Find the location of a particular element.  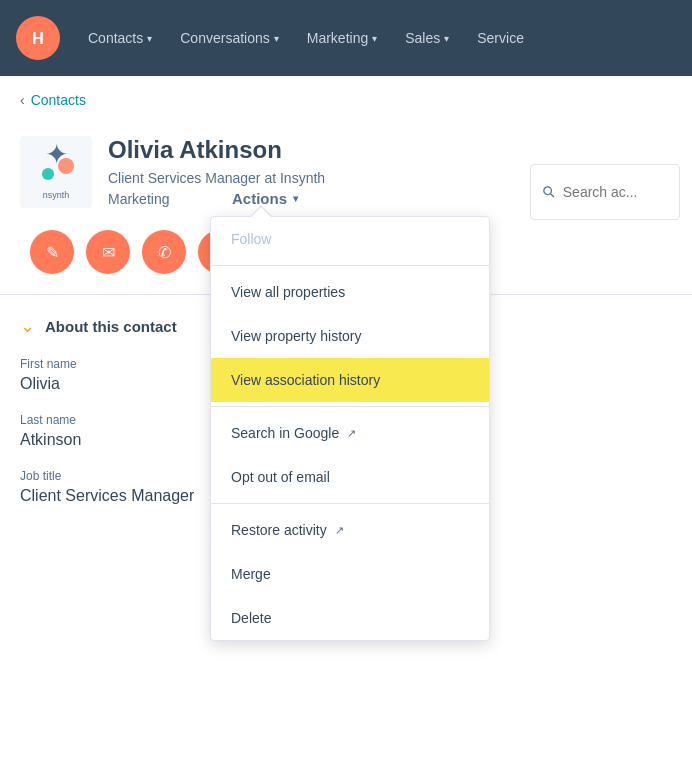

dropdown-item-delete: Delete is located at coordinates (350, 618).